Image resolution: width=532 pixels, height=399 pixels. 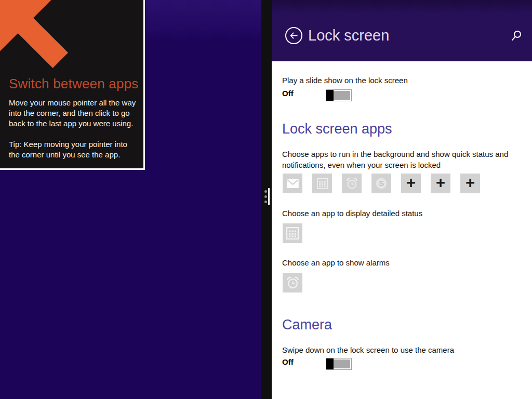 I want to click on lock-app-slot-alarms, so click(x=352, y=183).